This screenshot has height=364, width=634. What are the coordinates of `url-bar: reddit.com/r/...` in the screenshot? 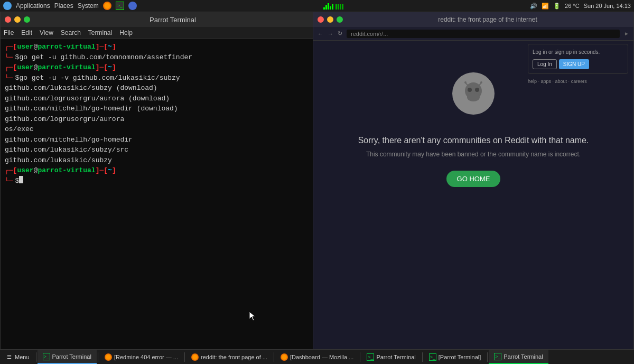 It's located at (483, 34).